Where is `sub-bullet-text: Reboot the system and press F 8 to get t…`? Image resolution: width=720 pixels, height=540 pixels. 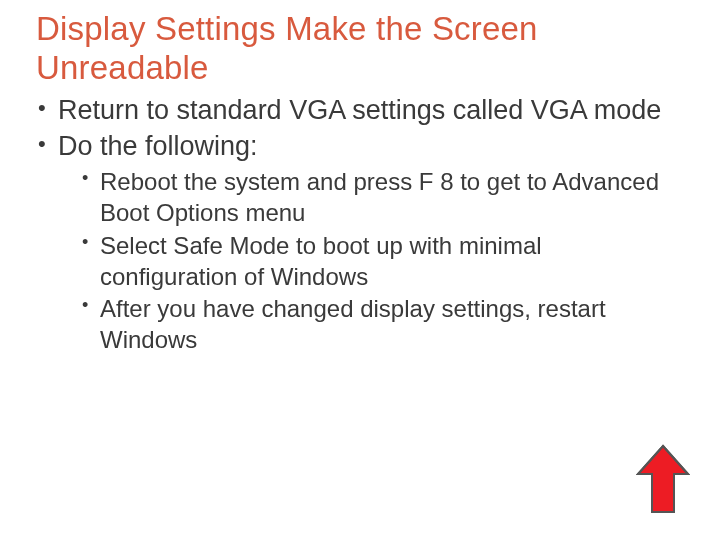
sub-bullet-text: Reboot the system and press F 8 to get t… is located at coordinates (380, 197).